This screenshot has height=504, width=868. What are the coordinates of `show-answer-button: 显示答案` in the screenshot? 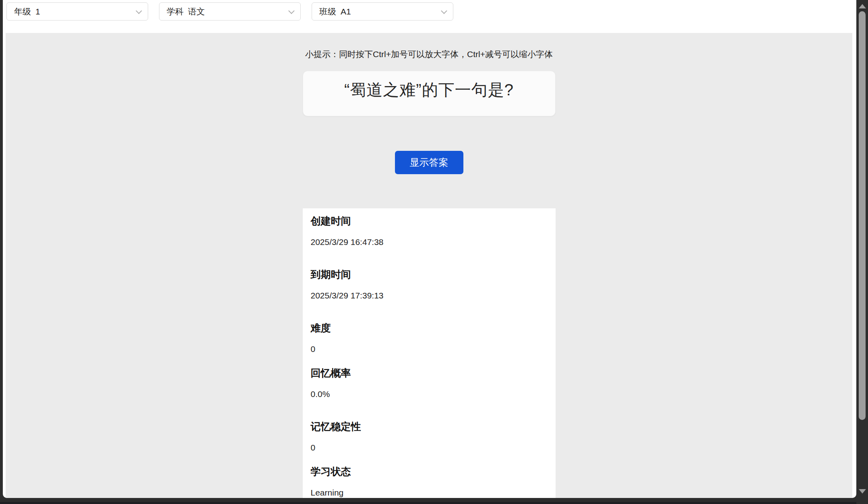 It's located at (429, 163).